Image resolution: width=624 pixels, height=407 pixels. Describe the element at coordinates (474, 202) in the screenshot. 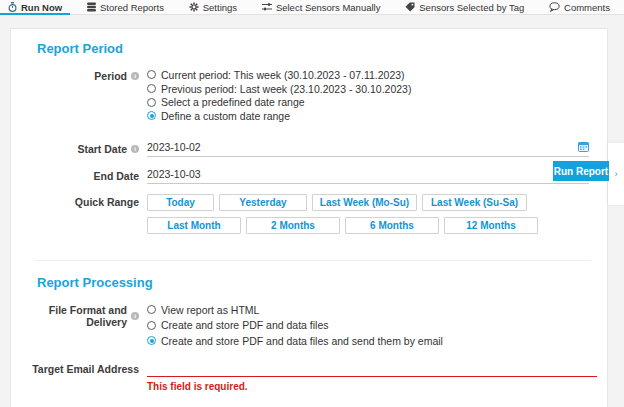

I see `quick-range-last-week-su-sa-button: Last Week (Su-Sa)` at that location.